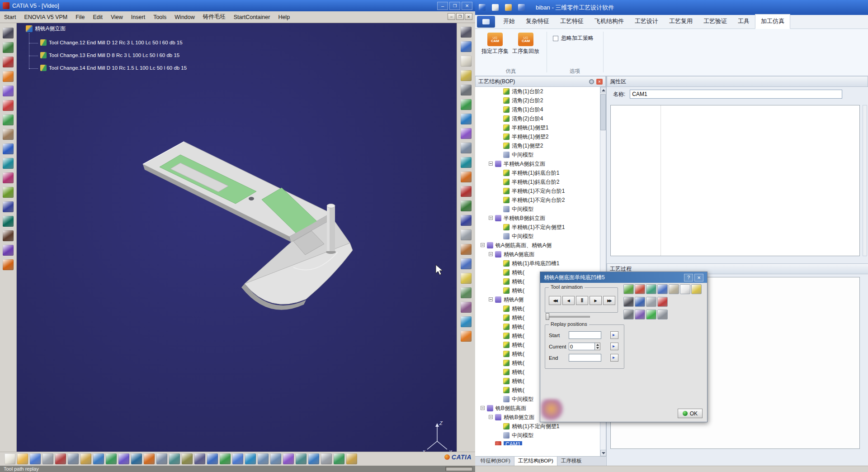  Describe the element at coordinates (651, 289) in the screenshot. I see `material-removal-icon` at that location.